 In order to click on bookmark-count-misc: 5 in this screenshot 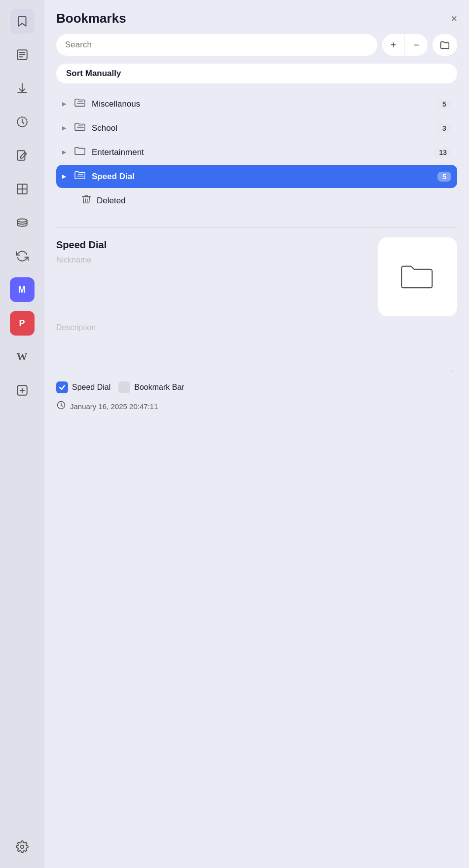, I will do `click(444, 104)`.